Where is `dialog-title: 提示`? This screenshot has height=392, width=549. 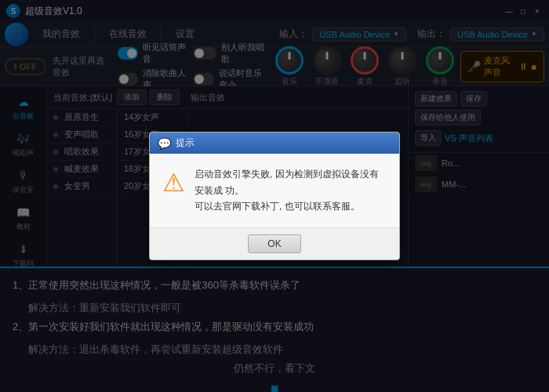
dialog-title: 提示 is located at coordinates (185, 143).